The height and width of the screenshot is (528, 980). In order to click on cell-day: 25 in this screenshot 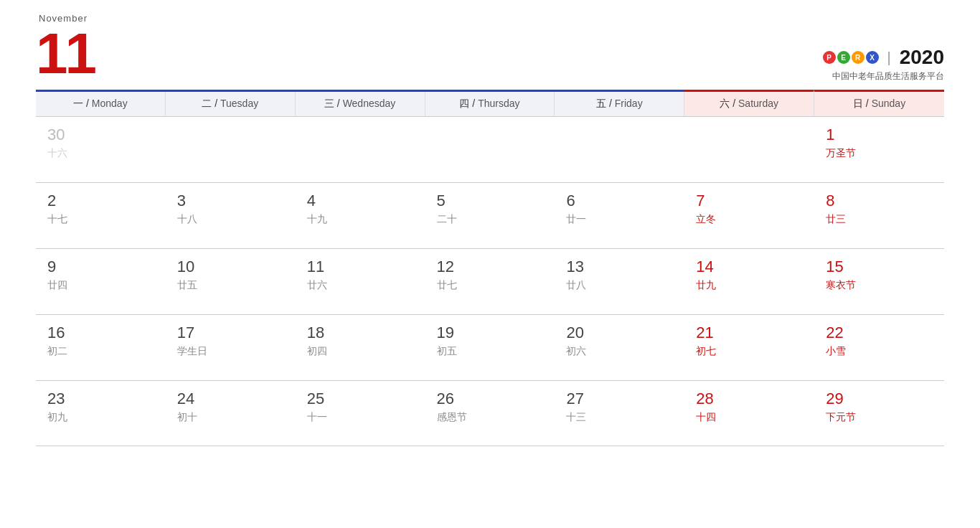, I will do `click(316, 399)`.